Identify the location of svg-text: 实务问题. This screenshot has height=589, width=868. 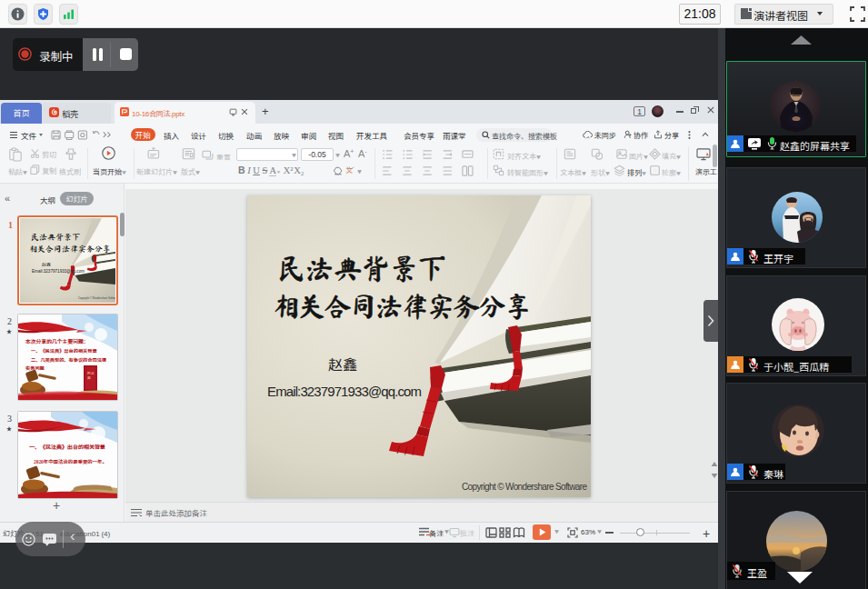
(35, 367).